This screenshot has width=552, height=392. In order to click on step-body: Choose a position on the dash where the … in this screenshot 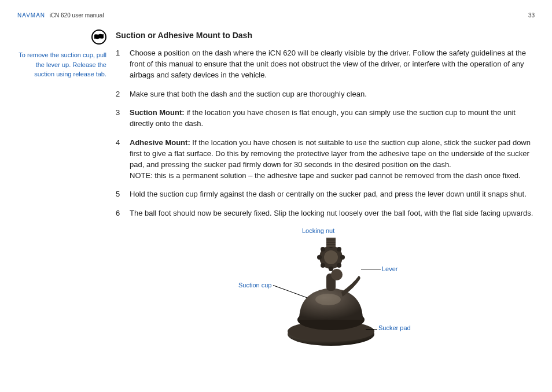, I will do `click(332, 65)`.